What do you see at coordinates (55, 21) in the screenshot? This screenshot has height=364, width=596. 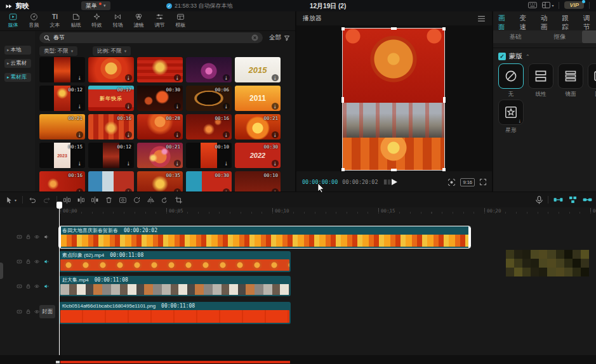 I see `tab-text: TI 文本` at bounding box center [55, 21].